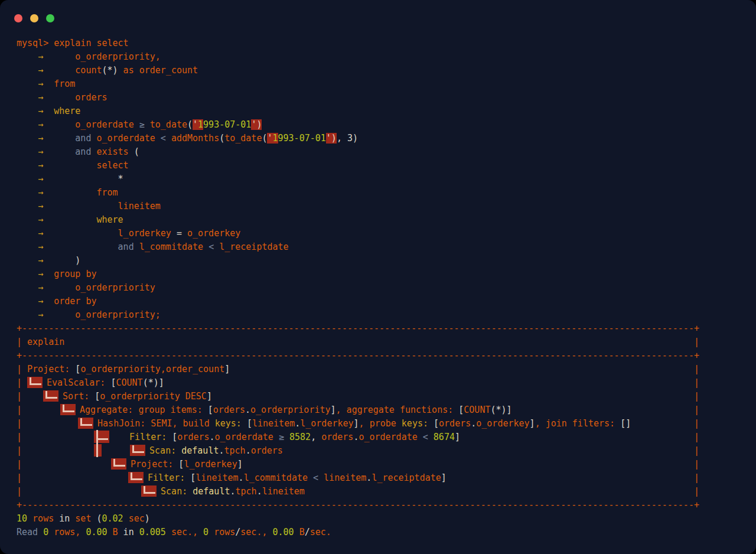 Image resolution: width=756 pixels, height=554 pixels. What do you see at coordinates (67, 260) in the screenshot?
I see `token: )` at bounding box center [67, 260].